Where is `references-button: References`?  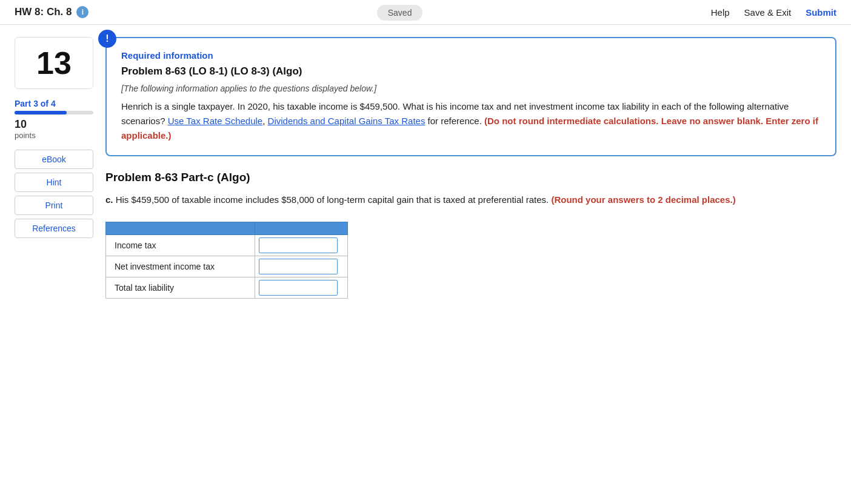 references-button: References is located at coordinates (54, 228).